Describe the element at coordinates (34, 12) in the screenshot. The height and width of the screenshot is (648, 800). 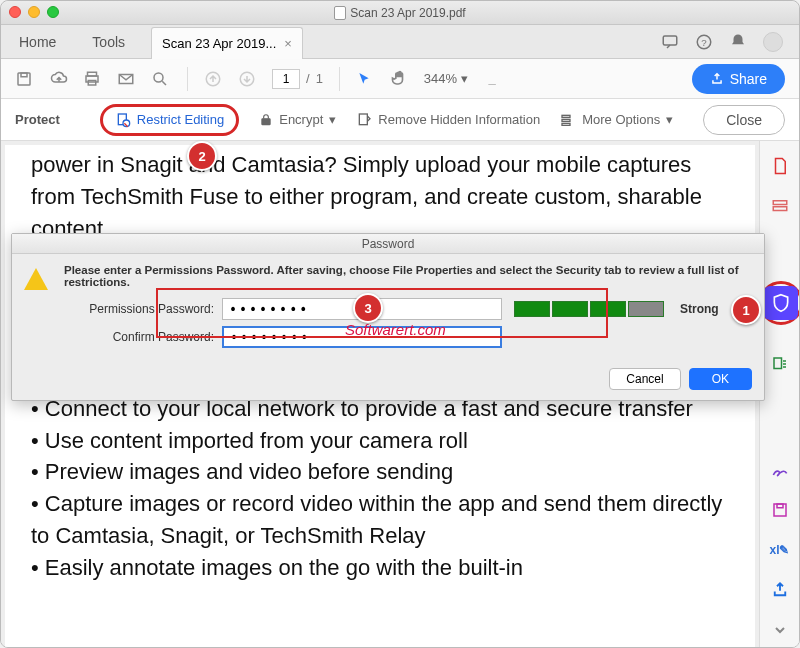
I see `window-traffic-lights` at that location.